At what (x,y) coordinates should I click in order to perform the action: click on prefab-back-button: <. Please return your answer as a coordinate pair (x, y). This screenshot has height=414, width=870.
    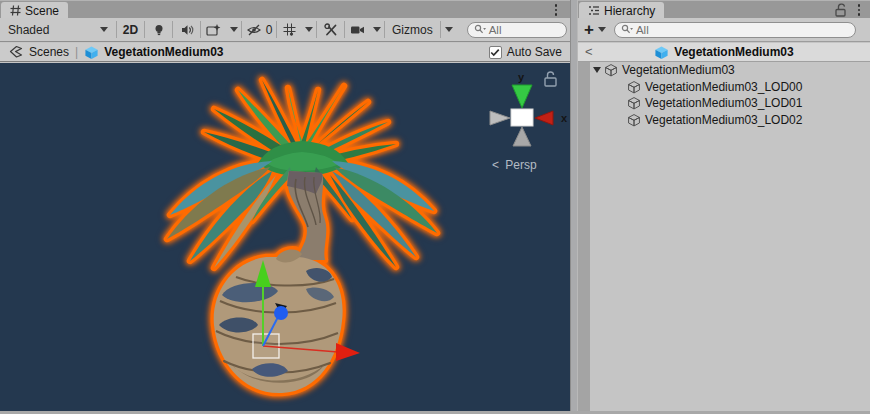
    Looking at the image, I should click on (589, 52).